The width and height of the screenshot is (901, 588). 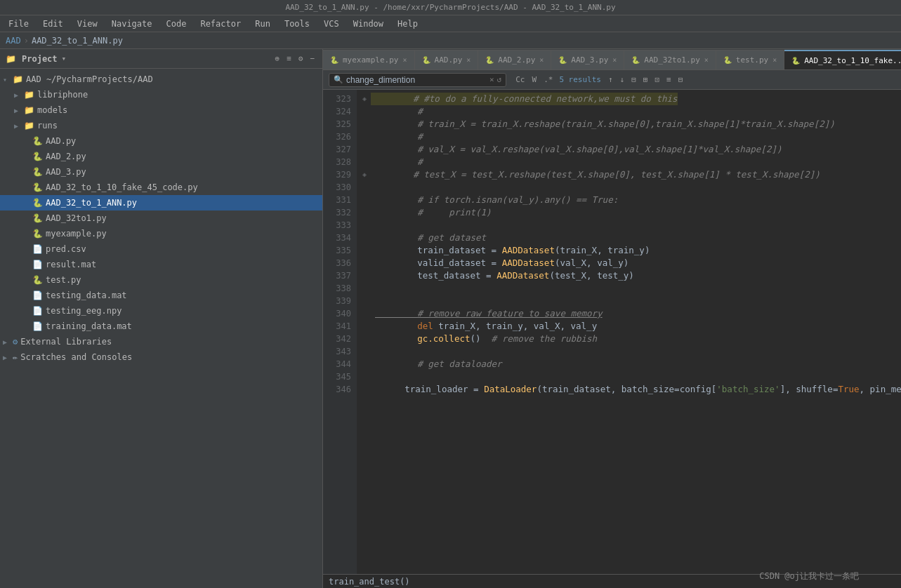 I want to click on tab-aad-ann: 🐍 AAD_32_to_1_10_fake... ×, so click(x=843, y=60).